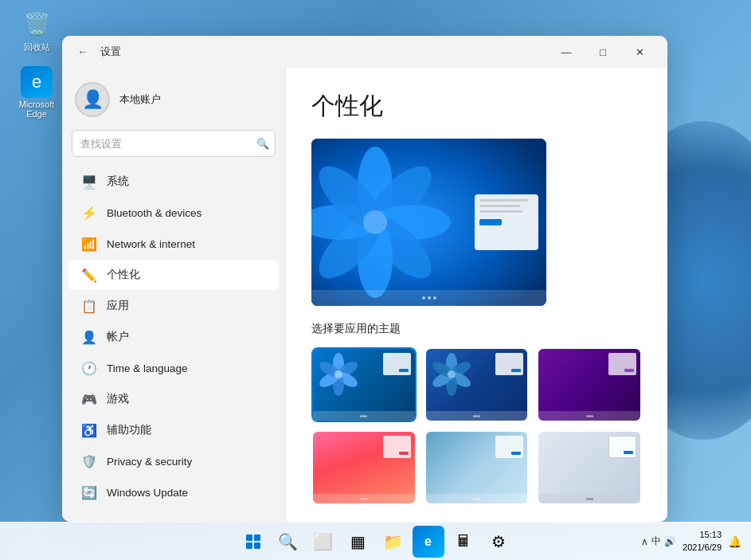  Describe the element at coordinates (702, 542) in the screenshot. I see `taskbar-clock: 15:13 2021/6/29` at that location.